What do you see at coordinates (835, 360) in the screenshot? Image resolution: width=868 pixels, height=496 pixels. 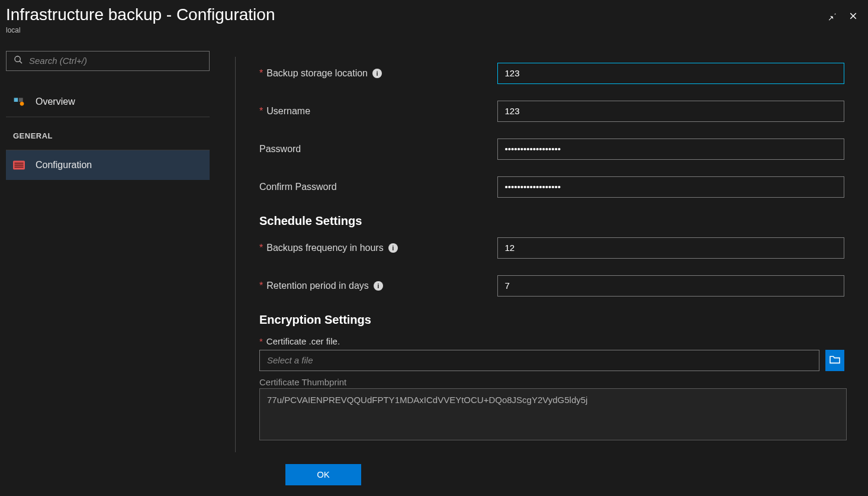 I see `browse-button` at bounding box center [835, 360].